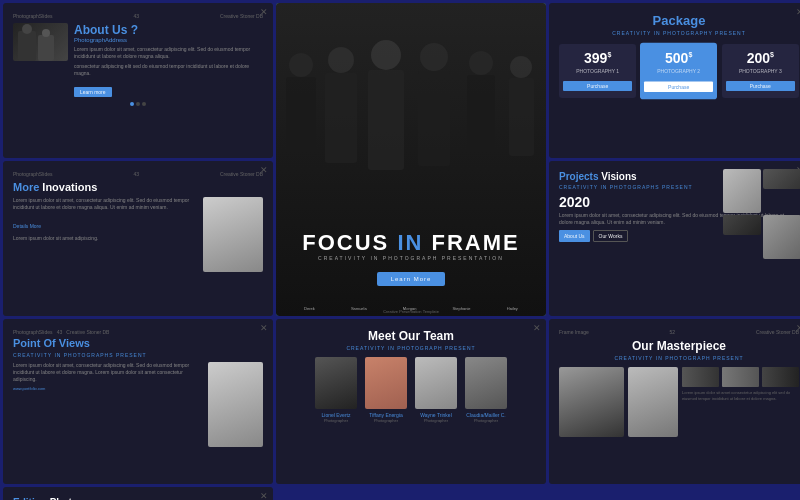  I want to click on hero-in-text: IN, so click(410, 242).